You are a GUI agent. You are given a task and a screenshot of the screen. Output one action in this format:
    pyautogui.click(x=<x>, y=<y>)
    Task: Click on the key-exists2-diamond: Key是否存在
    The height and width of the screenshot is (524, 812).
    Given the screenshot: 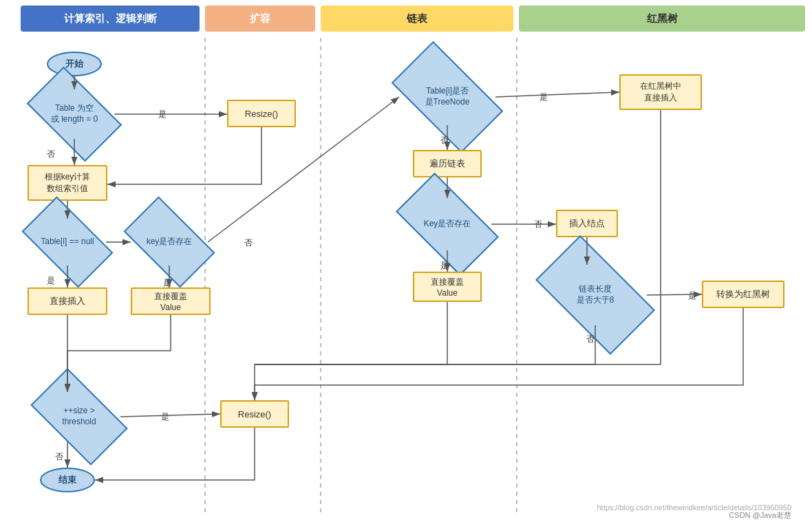 What is the action you would take?
    pyautogui.click(x=447, y=224)
    